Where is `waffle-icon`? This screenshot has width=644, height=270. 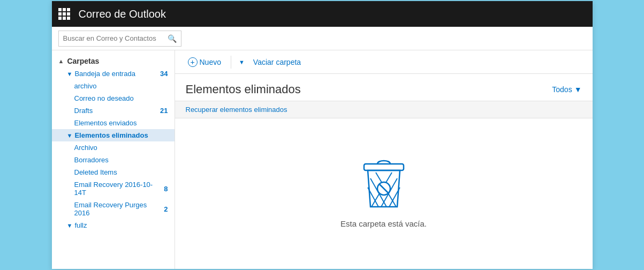
waffle-icon is located at coordinates (64, 14).